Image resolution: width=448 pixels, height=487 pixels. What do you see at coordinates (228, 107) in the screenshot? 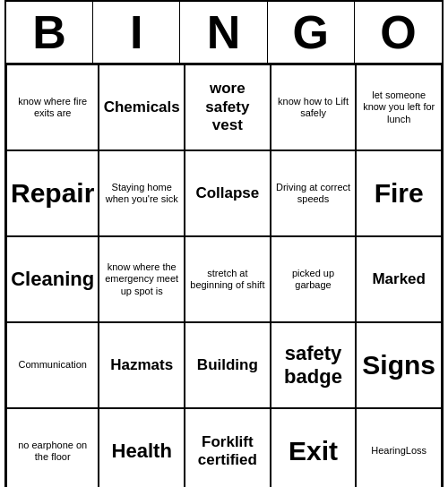
I see `bingo-cell: wore safety vest` at bounding box center [228, 107].